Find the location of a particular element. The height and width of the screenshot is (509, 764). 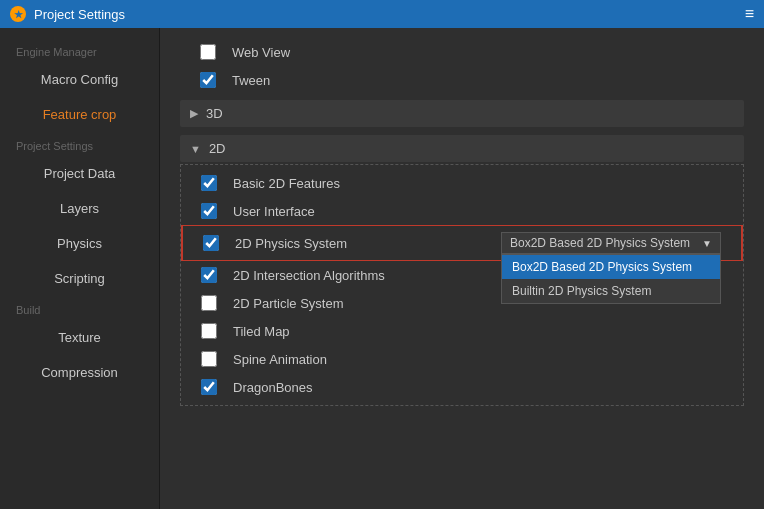

checkbox-ui is located at coordinates (209, 211).